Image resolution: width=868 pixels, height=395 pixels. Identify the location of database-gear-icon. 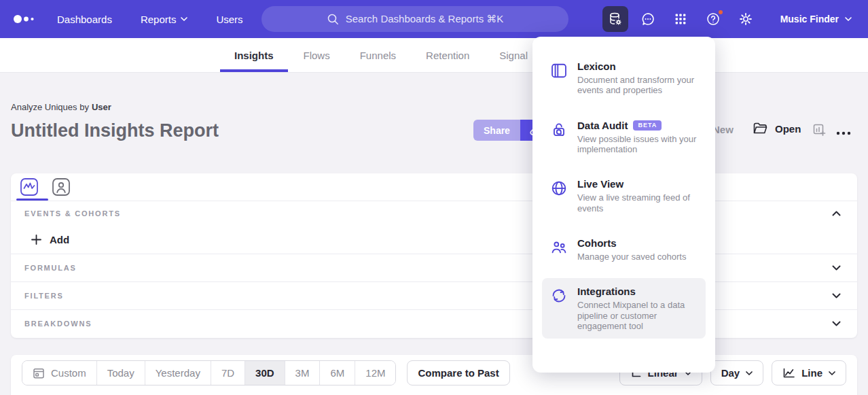
(615, 19).